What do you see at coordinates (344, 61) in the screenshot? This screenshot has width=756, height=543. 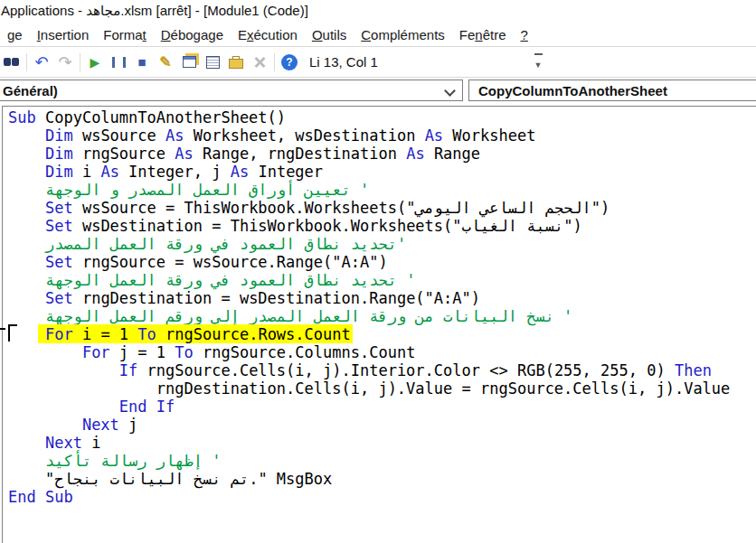 I see `caret-position-indicator: Li 13, Col 1` at bounding box center [344, 61].